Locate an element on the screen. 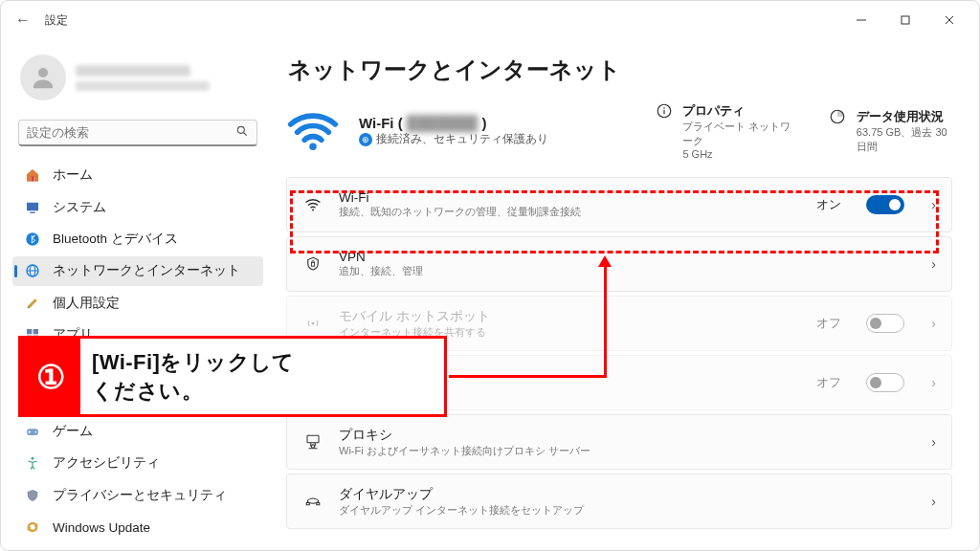  page-title: ネットワークとインターネット is located at coordinates (620, 70).